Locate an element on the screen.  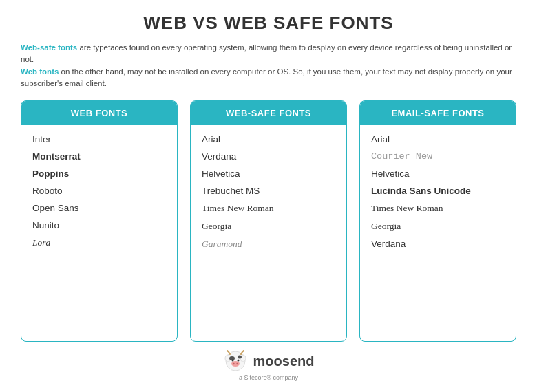
font-item: Courier New is located at coordinates (438, 157).